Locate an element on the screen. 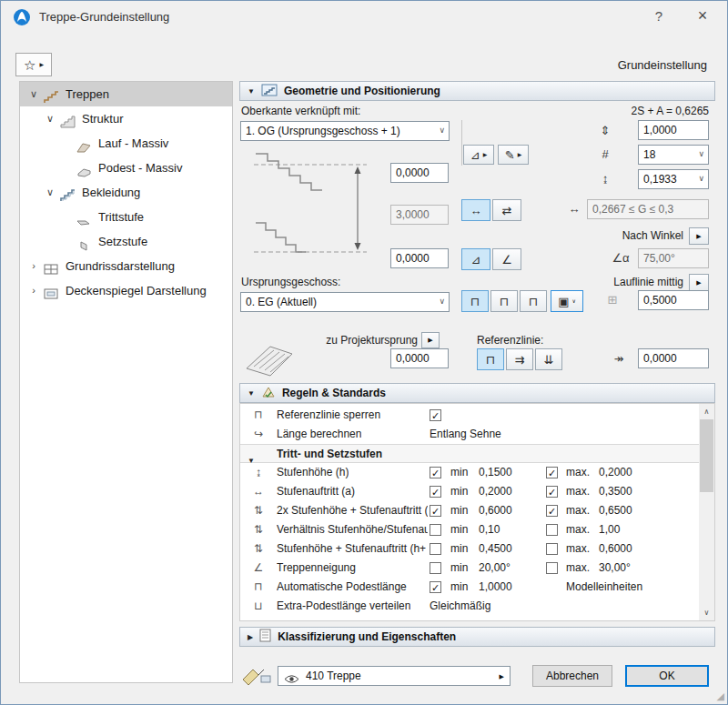  reference-lock-icon: ⊓ is located at coordinates (258, 415).